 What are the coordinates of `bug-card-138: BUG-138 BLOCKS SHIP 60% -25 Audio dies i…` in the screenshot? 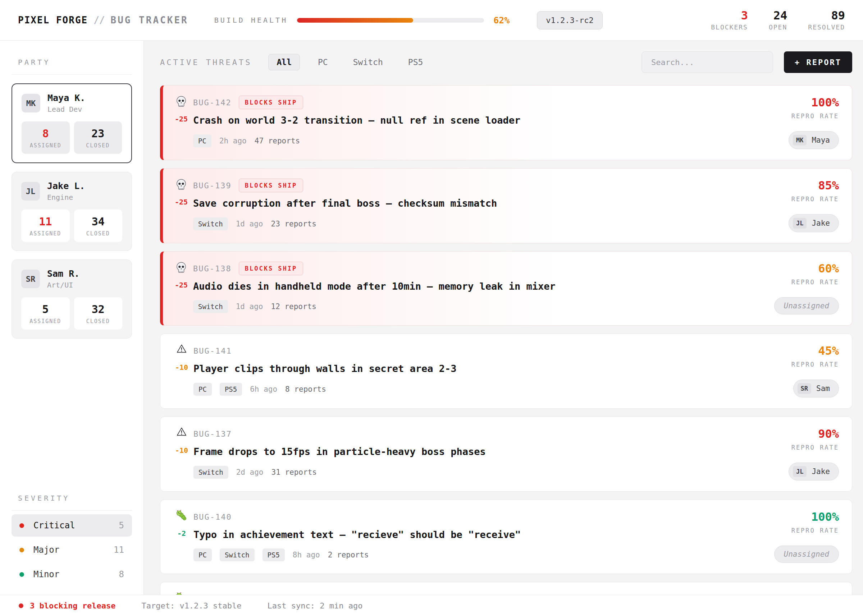 It's located at (506, 288).